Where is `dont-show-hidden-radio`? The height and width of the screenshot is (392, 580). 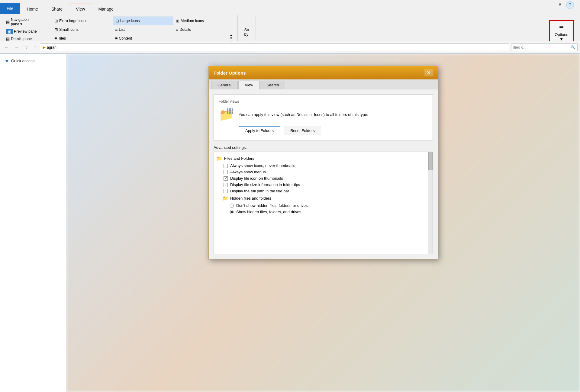
dont-show-hidden-radio is located at coordinates (232, 206).